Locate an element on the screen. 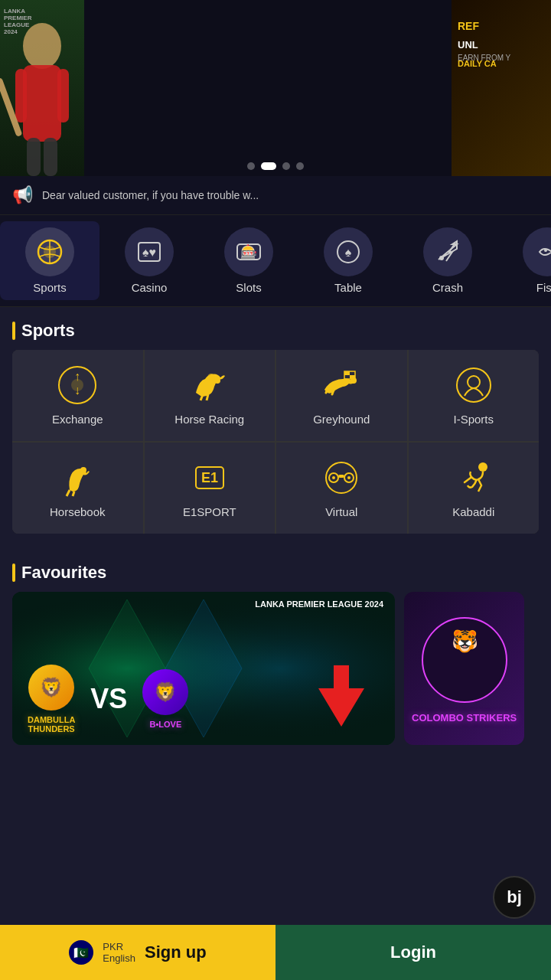 The width and height of the screenshot is (551, 980). sports-section-header: Sports is located at coordinates (276, 328).